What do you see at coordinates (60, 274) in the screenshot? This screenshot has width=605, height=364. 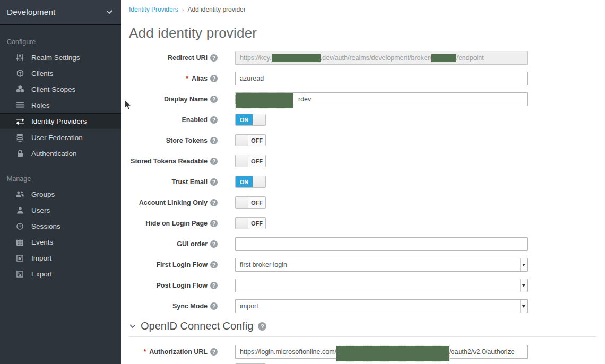 I see `sidebar-item-export: Export` at bounding box center [60, 274].